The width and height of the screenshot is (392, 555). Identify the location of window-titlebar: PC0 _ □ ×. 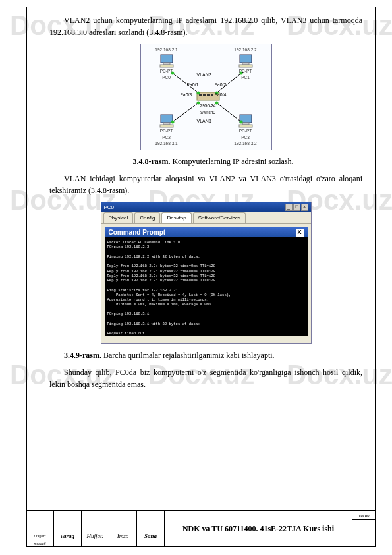
(206, 207).